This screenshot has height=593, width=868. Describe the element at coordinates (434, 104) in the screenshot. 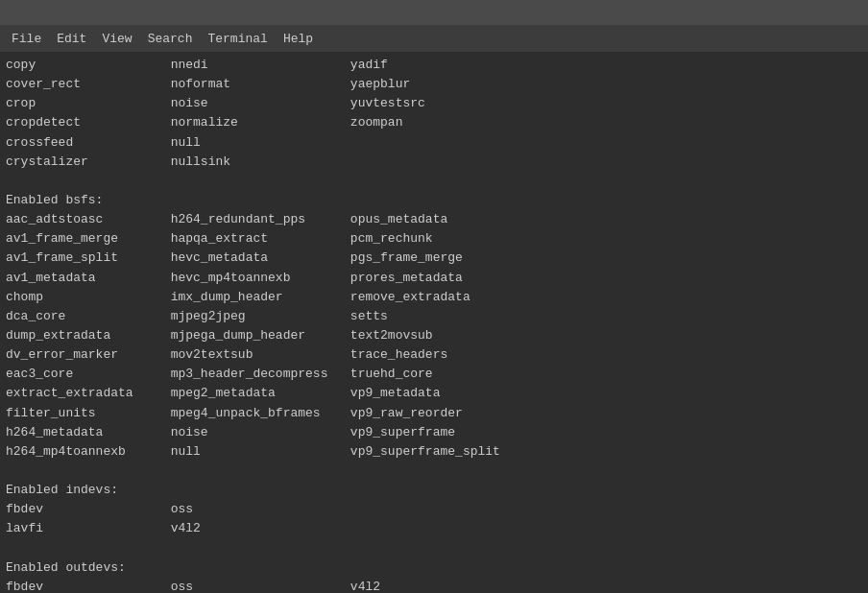

I see `terminal-line: crop noise yuvtestsrc` at that location.